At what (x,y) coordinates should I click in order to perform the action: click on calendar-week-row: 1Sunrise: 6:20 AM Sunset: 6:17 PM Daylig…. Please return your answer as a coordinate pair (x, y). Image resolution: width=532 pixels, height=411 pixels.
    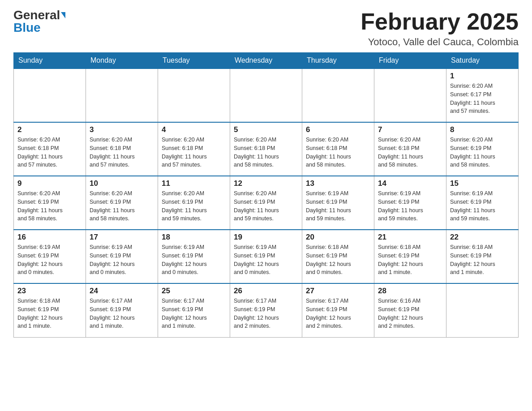
    Looking at the image, I should click on (266, 95).